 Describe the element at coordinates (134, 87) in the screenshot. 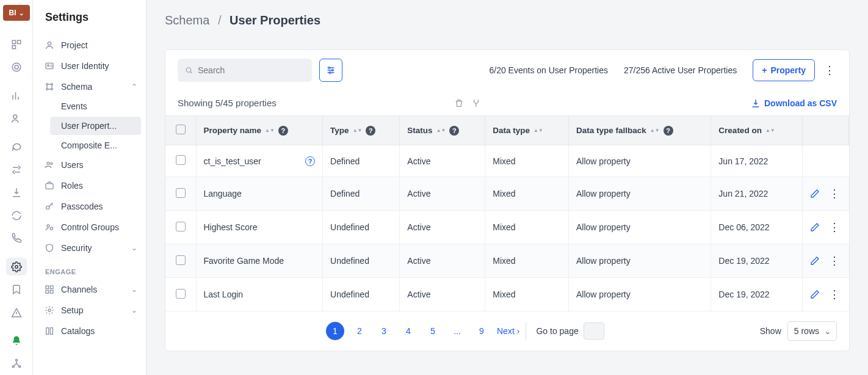

I see `chevron-up-icon: ⌃` at that location.